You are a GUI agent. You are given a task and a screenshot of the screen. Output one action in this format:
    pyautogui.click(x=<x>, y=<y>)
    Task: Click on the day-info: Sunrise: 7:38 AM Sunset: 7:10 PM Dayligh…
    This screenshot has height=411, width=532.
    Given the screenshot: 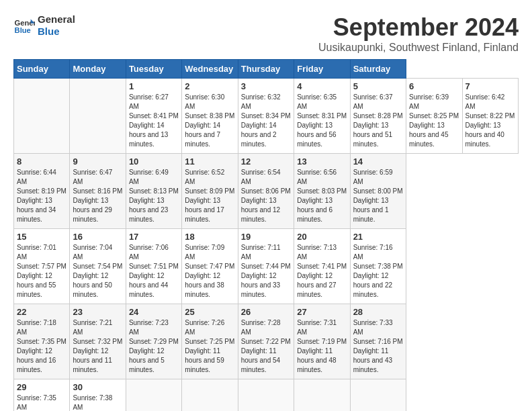 What is the action you would take?
    pyautogui.click(x=97, y=402)
    